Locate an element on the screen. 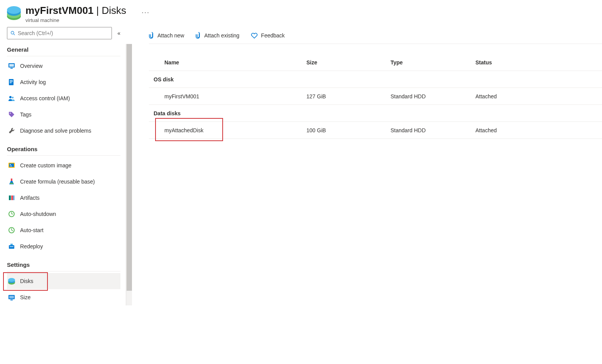  column-header-status: Status is located at coordinates (514, 62).